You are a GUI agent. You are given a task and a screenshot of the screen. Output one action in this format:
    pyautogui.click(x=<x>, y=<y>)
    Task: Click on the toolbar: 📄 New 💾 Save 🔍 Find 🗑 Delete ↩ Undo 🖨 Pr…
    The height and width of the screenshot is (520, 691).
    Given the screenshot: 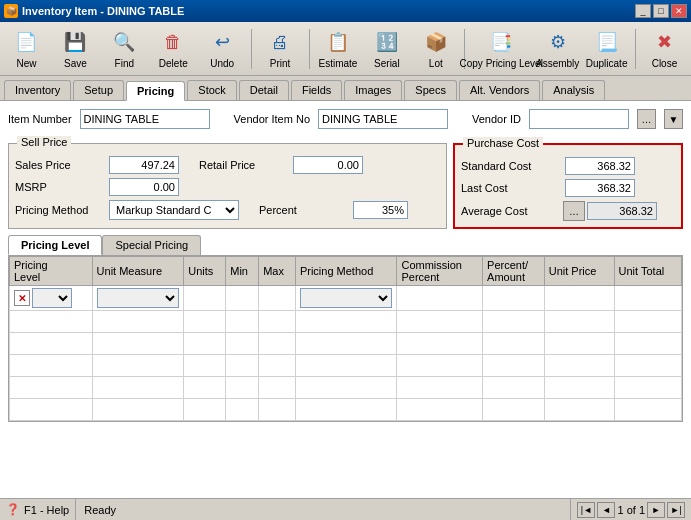 What is the action you would take?
    pyautogui.click(x=346, y=49)
    